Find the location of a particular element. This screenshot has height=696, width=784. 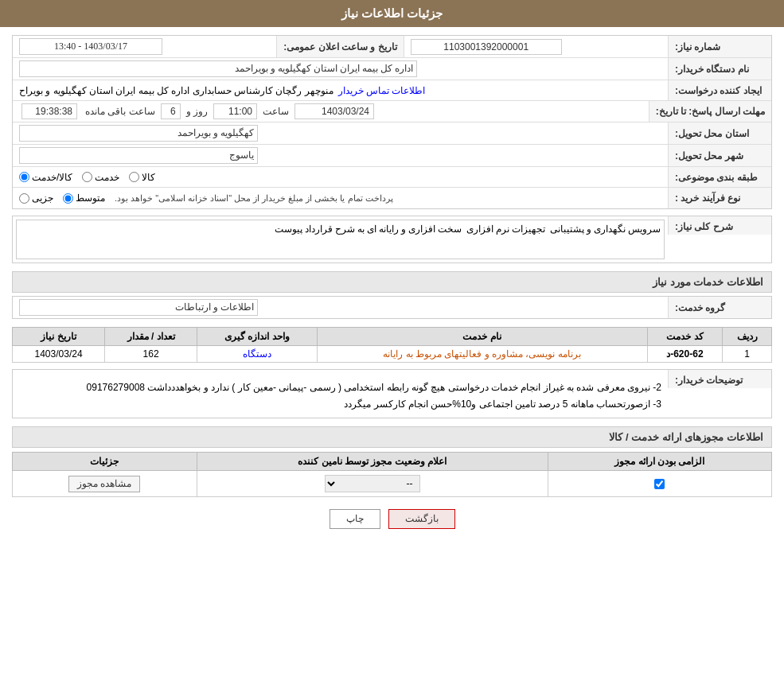

purchase-type-motavasset-label: متوسط is located at coordinates (91, 198).